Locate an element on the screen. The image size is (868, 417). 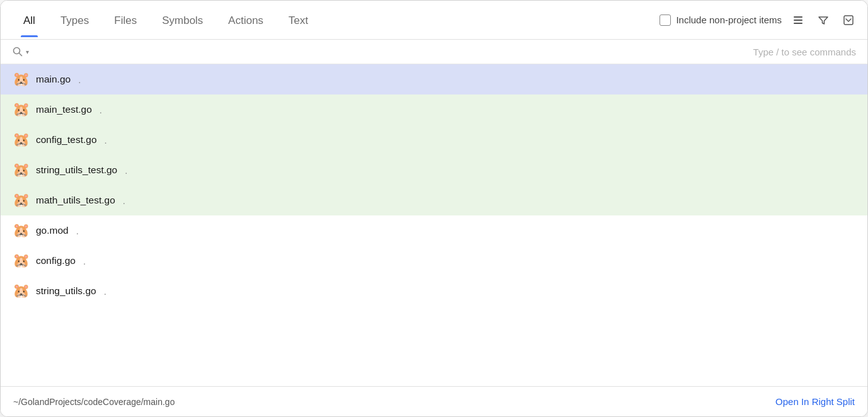
file-name: string_utils.go is located at coordinates (66, 291).